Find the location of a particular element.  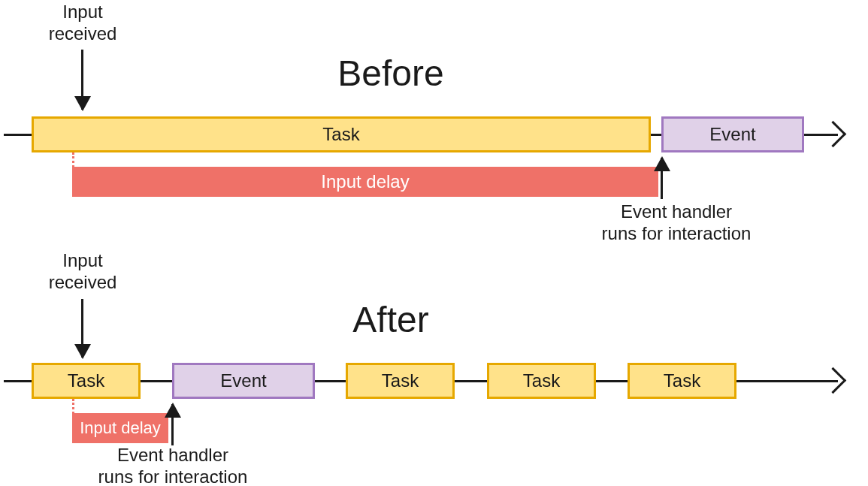

before-input-received-label: Input received is located at coordinates (83, 23).